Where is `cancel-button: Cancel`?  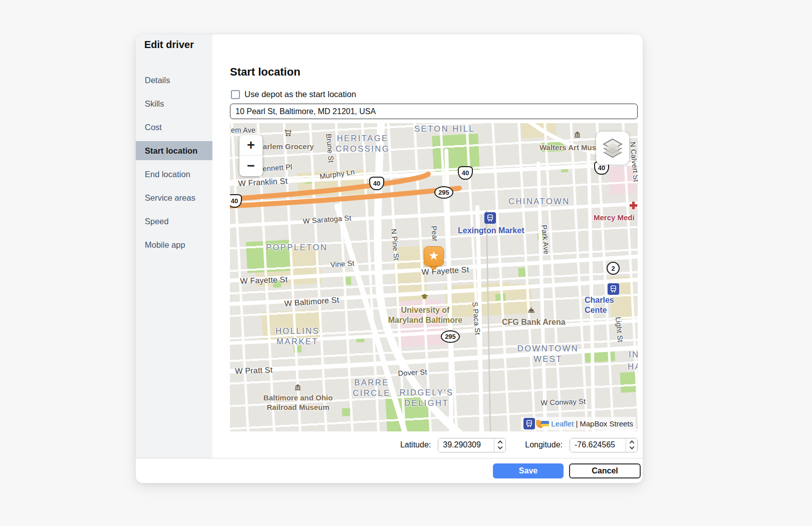 cancel-button: Cancel is located at coordinates (605, 471).